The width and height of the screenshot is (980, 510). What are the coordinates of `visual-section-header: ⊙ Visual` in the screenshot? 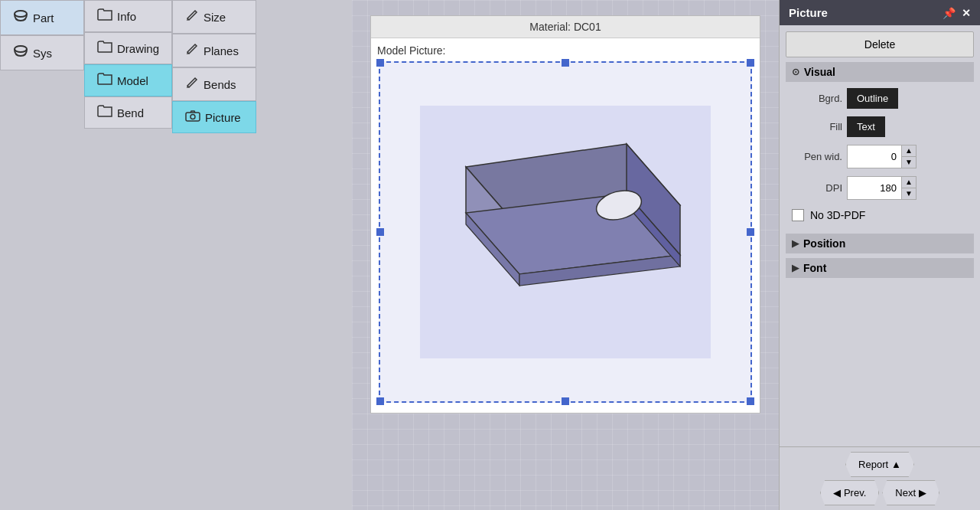 It's located at (880, 72).